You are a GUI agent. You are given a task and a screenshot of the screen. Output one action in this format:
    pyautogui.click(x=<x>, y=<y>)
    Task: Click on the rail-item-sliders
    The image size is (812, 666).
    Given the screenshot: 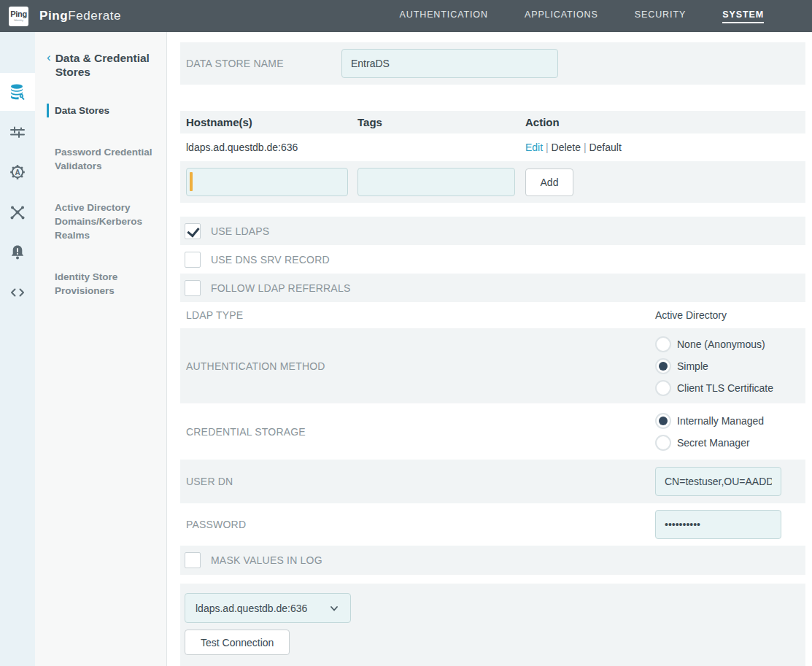 What is the action you would take?
    pyautogui.click(x=18, y=132)
    